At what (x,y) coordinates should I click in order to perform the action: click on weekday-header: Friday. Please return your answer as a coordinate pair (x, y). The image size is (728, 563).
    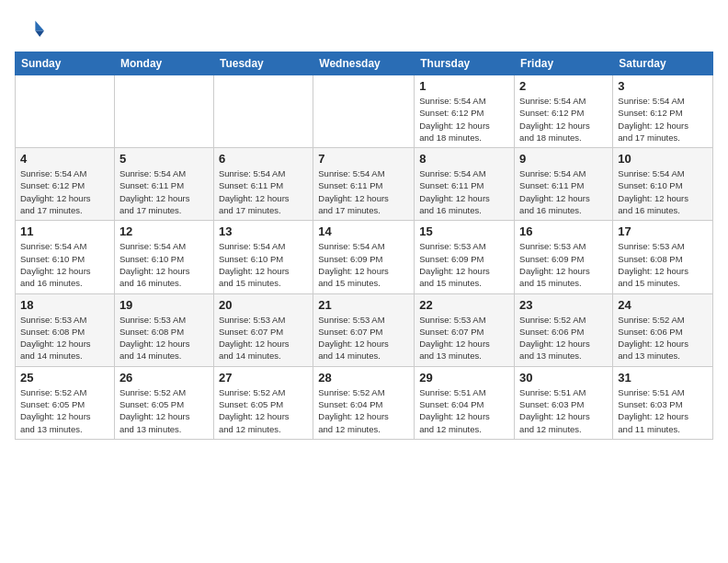
    Looking at the image, I should click on (564, 64).